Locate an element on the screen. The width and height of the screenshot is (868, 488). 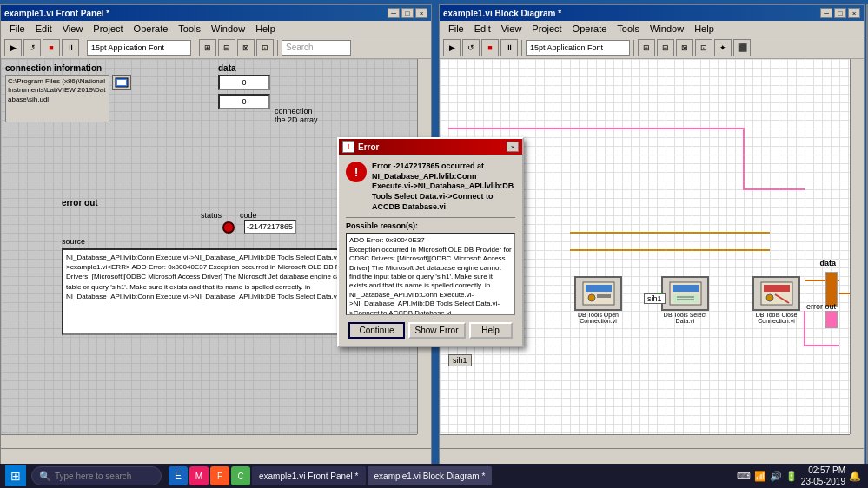
bd-menu-project: Project is located at coordinates (547, 29).